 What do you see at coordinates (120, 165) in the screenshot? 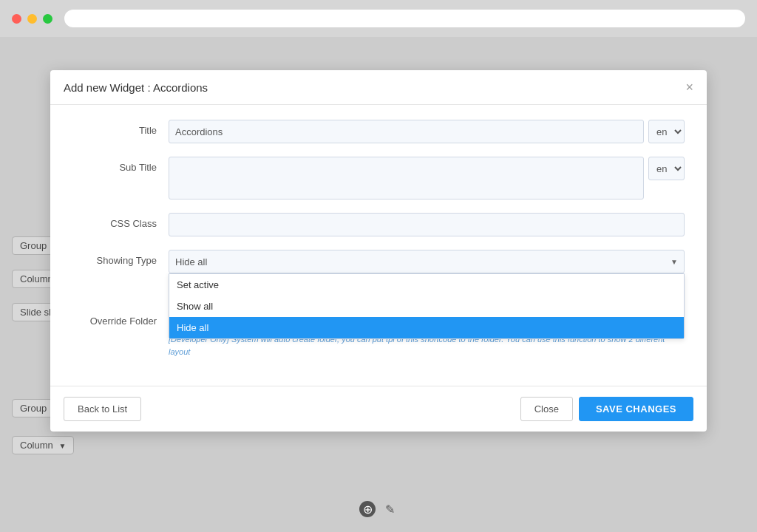
I see `subtitle-label: Sub Title` at bounding box center [120, 165].